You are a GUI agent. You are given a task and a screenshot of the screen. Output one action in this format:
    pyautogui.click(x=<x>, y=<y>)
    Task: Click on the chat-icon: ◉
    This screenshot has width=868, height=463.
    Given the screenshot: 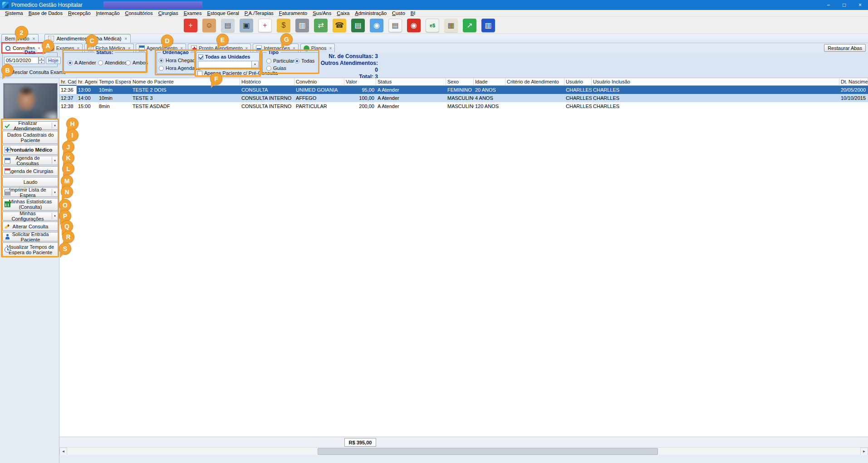 What is the action you would take?
    pyautogui.click(x=377, y=25)
    